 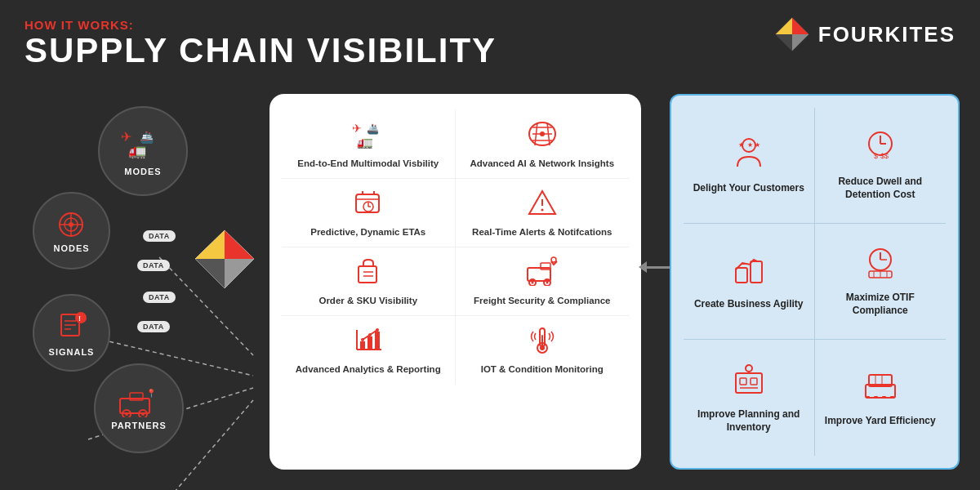 What do you see at coordinates (880, 304) in the screenshot?
I see `outcome-otif-label: Maximize OTIF Compliance` at bounding box center [880, 304].